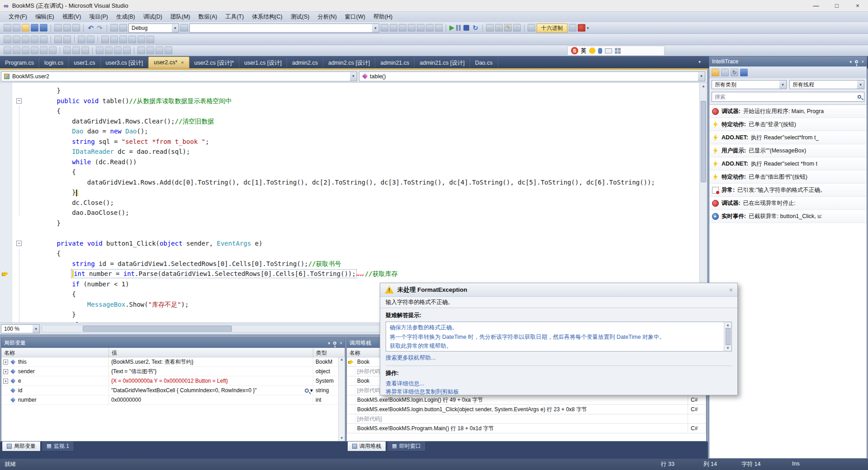 The width and height of the screenshot is (868, 470). Describe the element at coordinates (179, 76) in the screenshot. I see `types-combo: BookMS.user2 ▾` at that location.